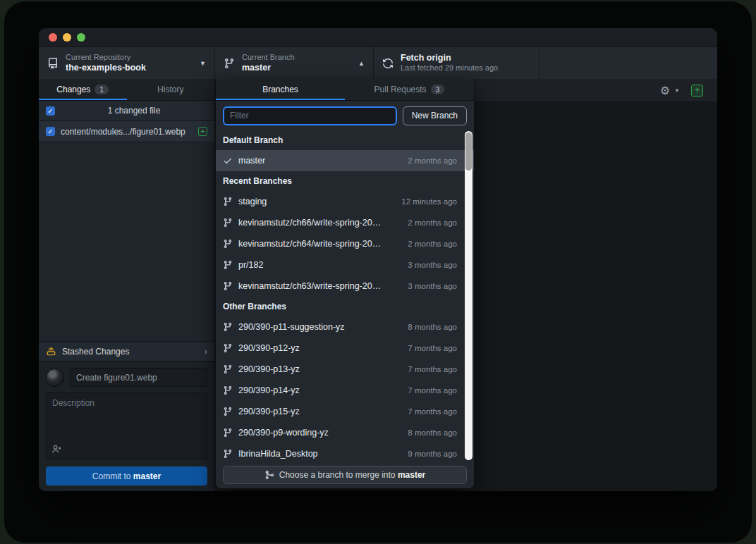  I want to click on commit-summary-input, so click(138, 378).